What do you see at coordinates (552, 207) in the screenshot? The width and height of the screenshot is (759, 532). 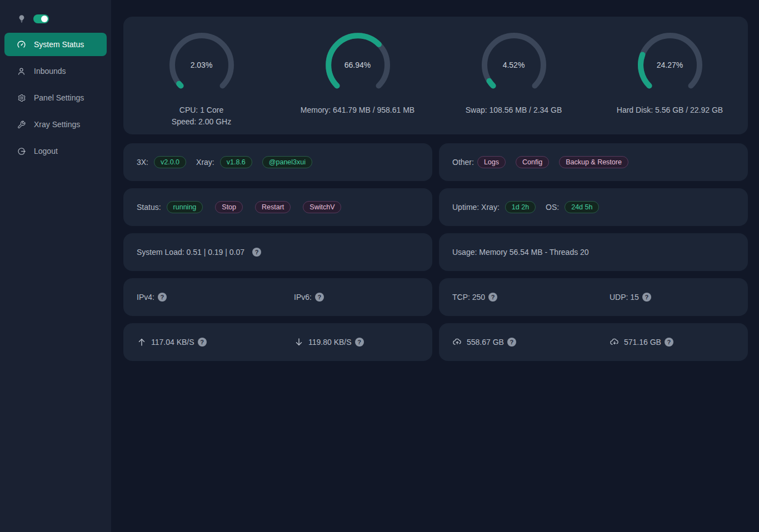 I see `os-label: OS:` at bounding box center [552, 207].